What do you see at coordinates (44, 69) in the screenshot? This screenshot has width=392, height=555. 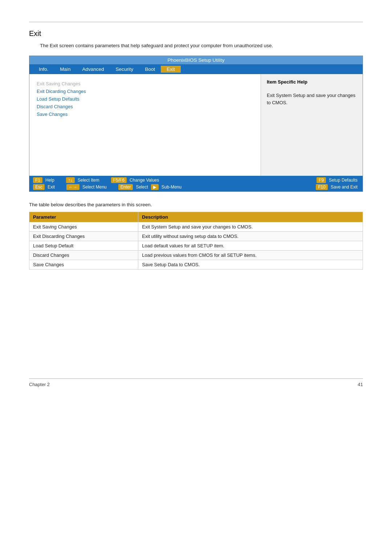 I see `nav-info: Info.` at bounding box center [44, 69].